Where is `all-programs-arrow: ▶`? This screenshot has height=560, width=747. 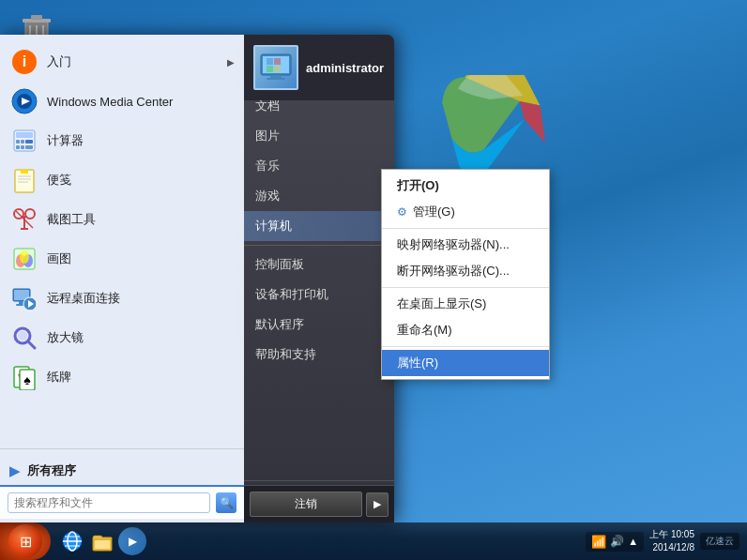 all-programs-arrow: ▶ is located at coordinates (15, 471).